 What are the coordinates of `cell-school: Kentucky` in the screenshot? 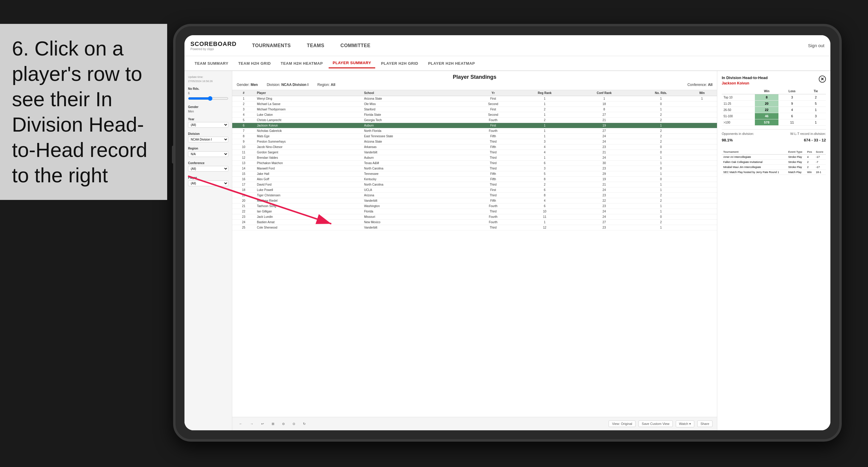 It's located at (416, 179).